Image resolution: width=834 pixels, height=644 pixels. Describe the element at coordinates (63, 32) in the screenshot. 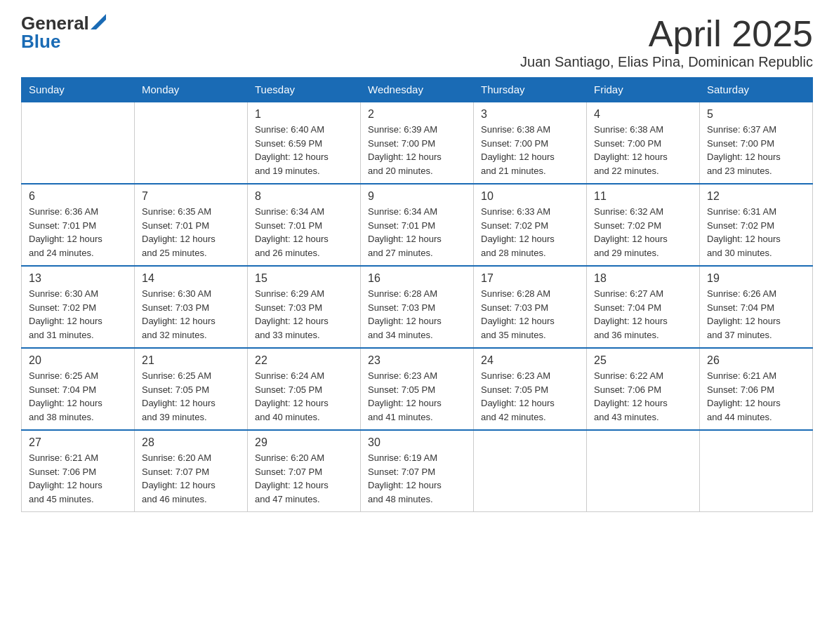

I see `logo: General Blue` at that location.